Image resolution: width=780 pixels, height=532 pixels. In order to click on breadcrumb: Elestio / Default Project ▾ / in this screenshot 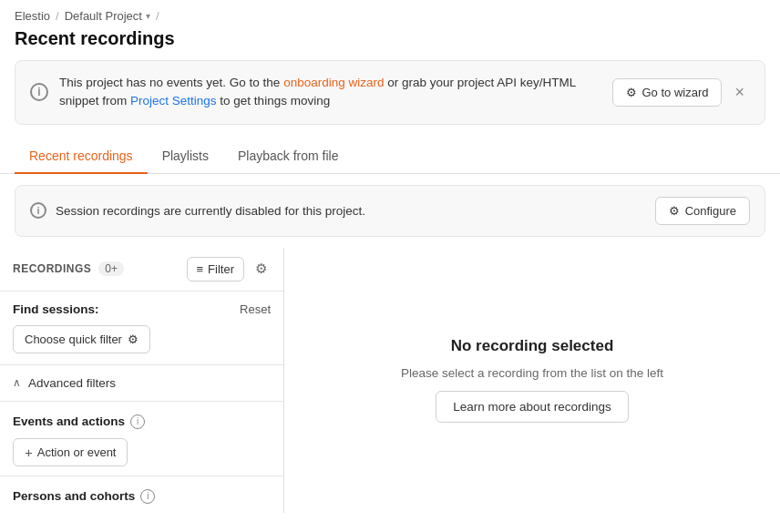, I will do `click(390, 15)`.